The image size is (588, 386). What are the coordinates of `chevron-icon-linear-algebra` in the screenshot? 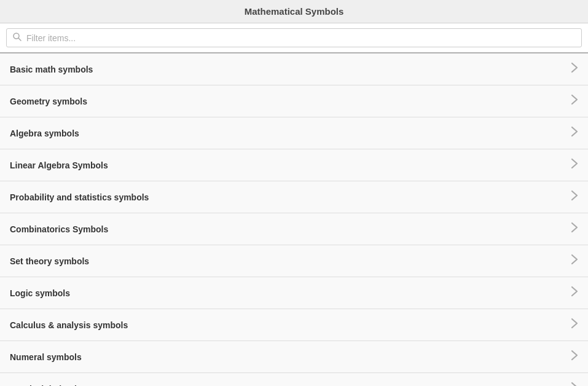 It's located at (574, 165).